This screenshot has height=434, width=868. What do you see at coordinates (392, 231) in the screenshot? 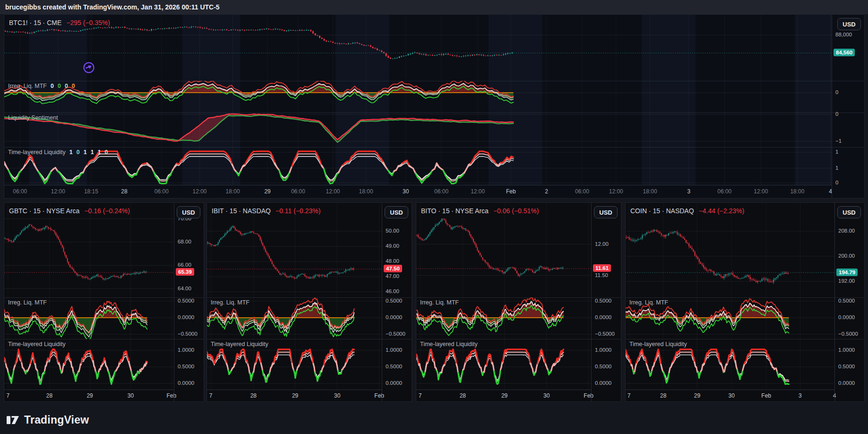
I see `axis-label: 50.00` at bounding box center [392, 231].